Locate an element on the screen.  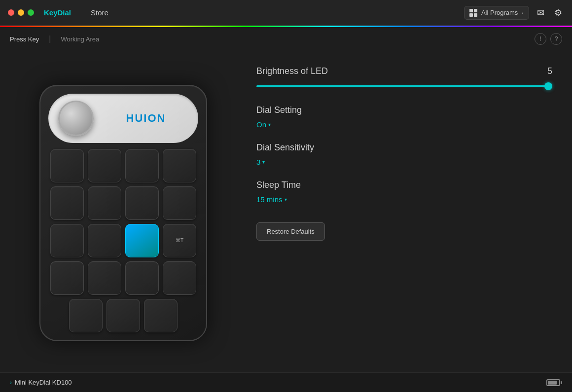
close-button is located at coordinates (11, 13).